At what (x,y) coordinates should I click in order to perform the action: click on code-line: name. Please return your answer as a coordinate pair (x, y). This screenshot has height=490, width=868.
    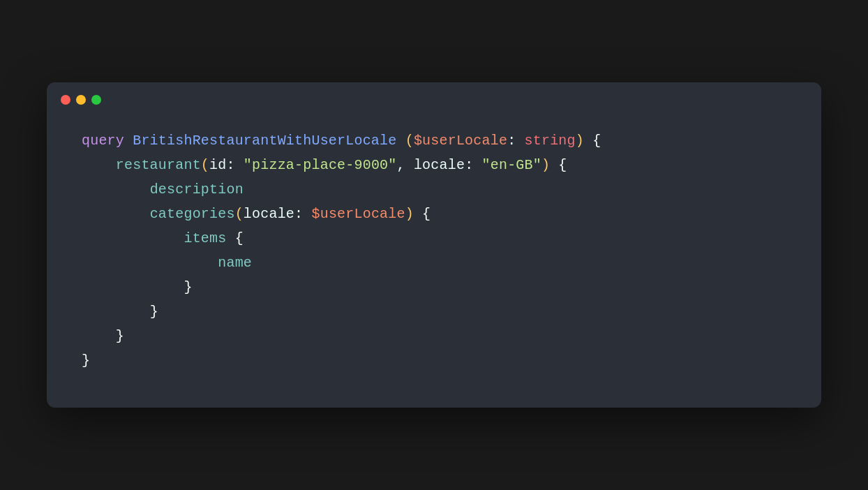
    Looking at the image, I should click on (434, 262).